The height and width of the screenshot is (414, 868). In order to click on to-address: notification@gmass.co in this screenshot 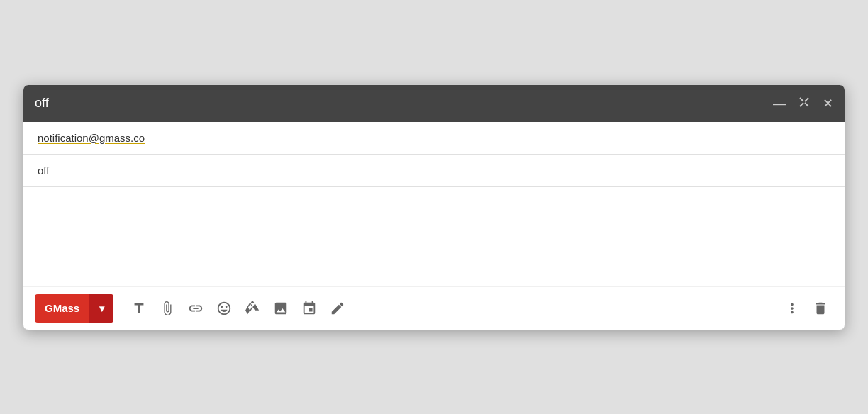, I will do `click(91, 138)`.